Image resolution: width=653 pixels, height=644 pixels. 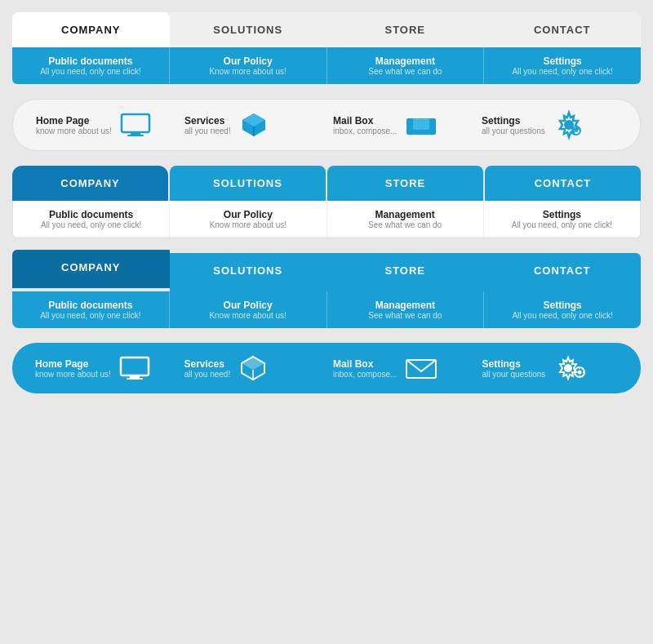 I want to click on iconbar1-homepage: Home Page know more about us!, so click(x=104, y=125).